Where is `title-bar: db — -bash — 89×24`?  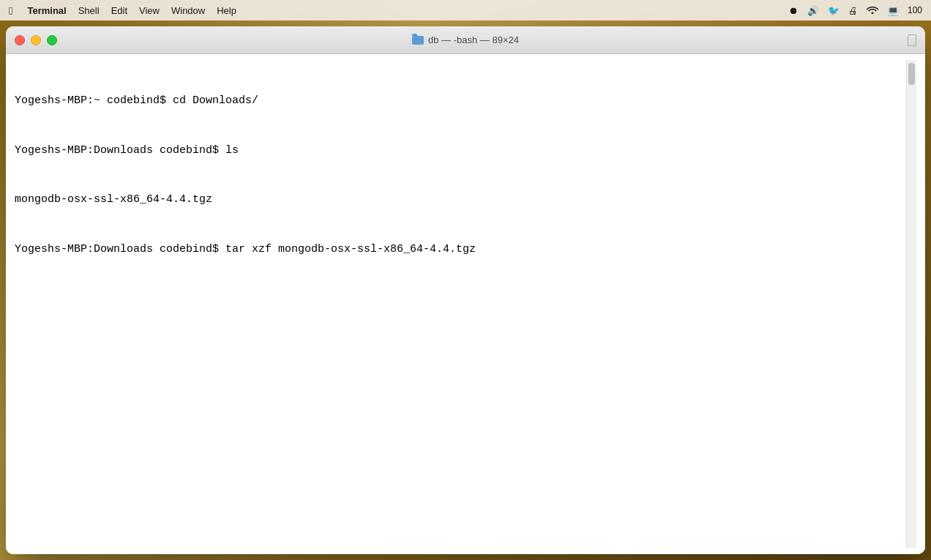
title-bar: db — -bash — 89×24 is located at coordinates (466, 40).